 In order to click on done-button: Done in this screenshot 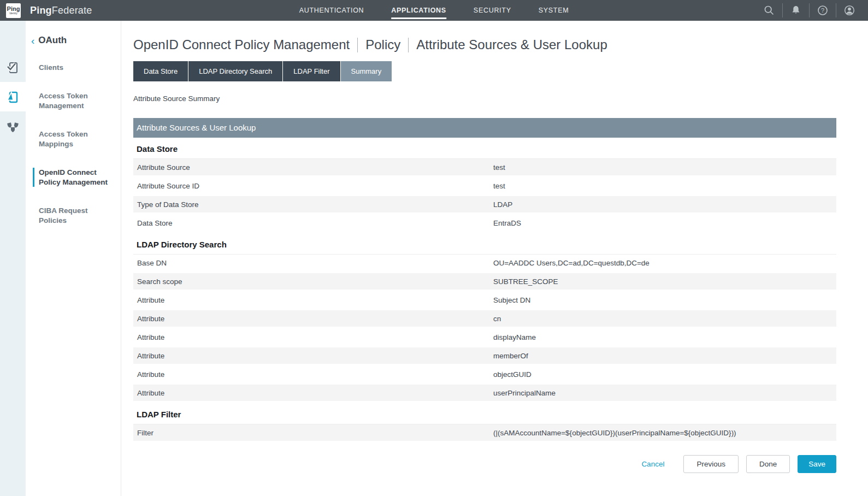, I will do `click(768, 464)`.